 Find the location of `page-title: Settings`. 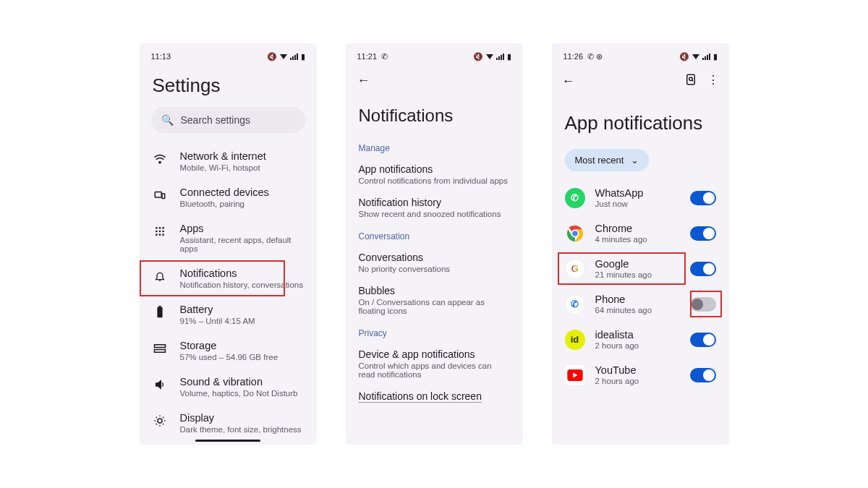

page-title: Settings is located at coordinates (229, 87).